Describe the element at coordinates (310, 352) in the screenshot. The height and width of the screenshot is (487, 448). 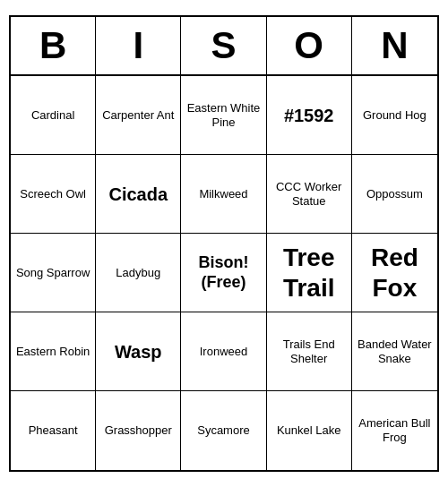
I see `bingo-cell: Trails End Shelter` at that location.